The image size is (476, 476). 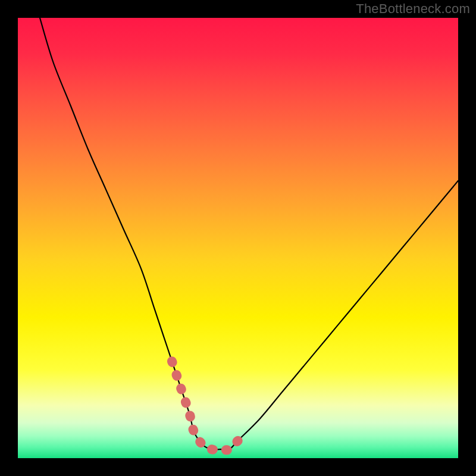 I want to click on optimal-range-highlight, so click(x=205, y=406).